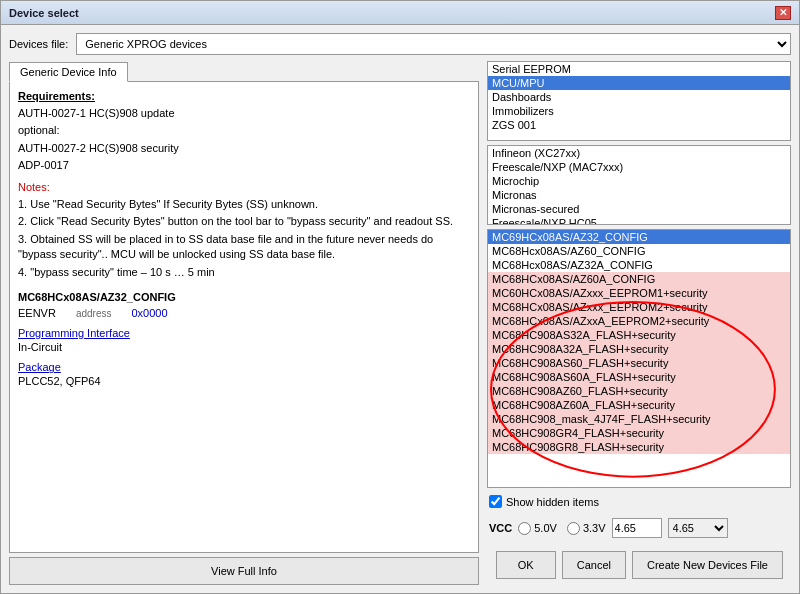 The width and height of the screenshot is (800, 594). I want to click on vcc-value-input, so click(637, 528).